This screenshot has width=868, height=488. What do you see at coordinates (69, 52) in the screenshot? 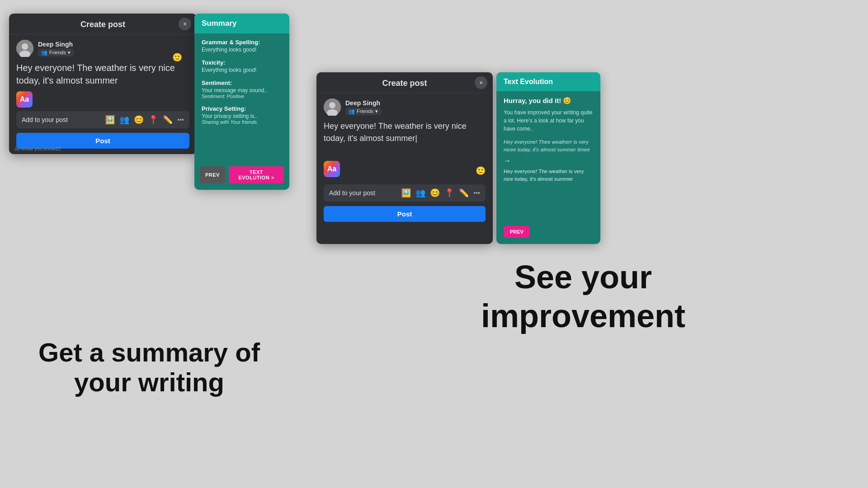
I see `chevron-icon: ▾` at bounding box center [69, 52].